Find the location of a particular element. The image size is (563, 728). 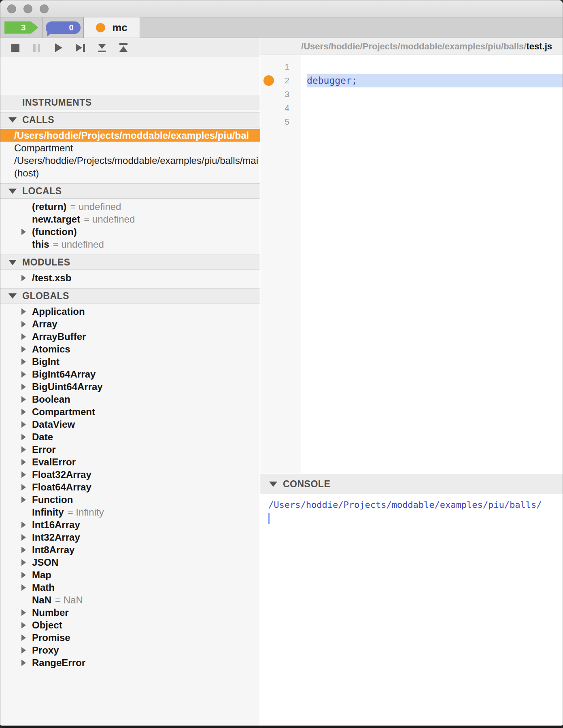

code-text: debugger; is located at coordinates (332, 81).